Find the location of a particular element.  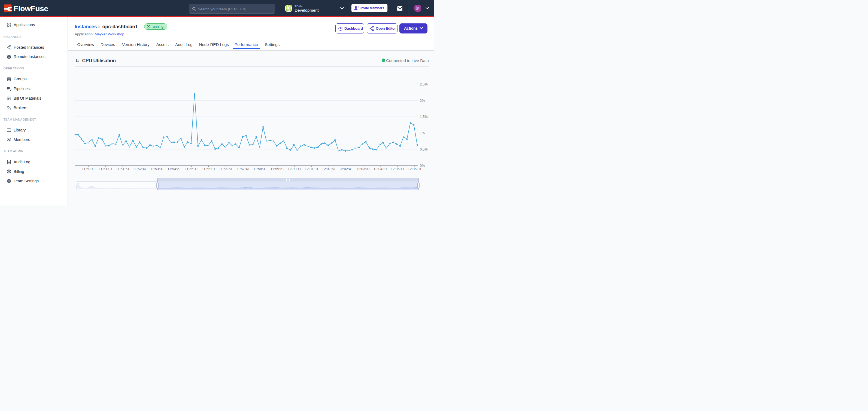

svg-text: 12:01:51 is located at coordinates (329, 169).